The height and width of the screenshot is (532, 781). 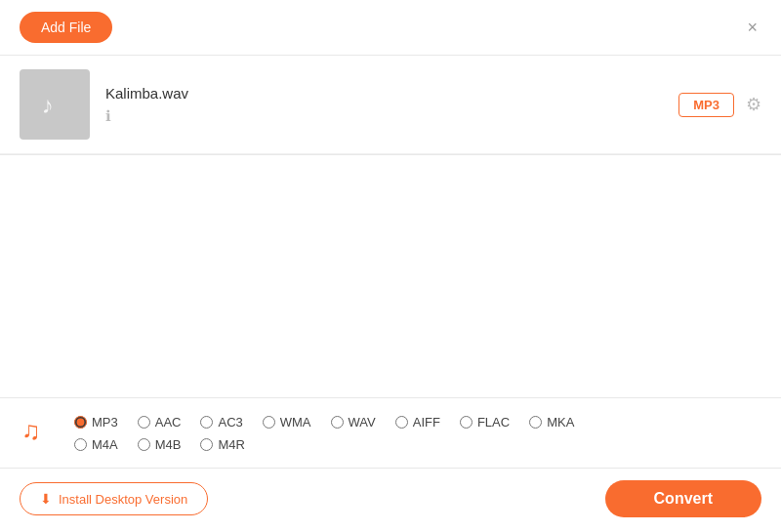 What do you see at coordinates (427, 422) in the screenshot?
I see `format-label-aiff: AIFF` at bounding box center [427, 422].